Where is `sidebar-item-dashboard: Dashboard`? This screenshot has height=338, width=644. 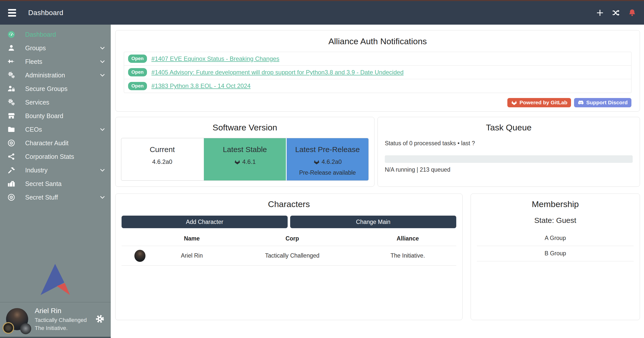
sidebar-item-dashboard: Dashboard is located at coordinates (55, 34).